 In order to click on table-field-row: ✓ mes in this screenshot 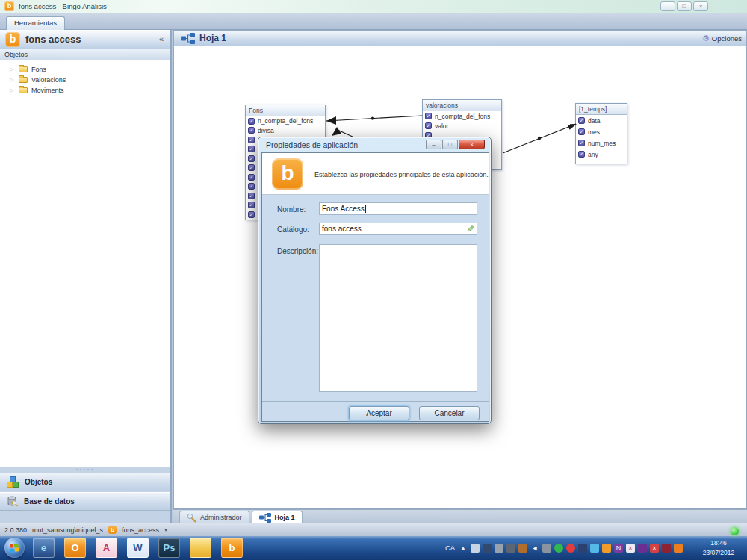, I will do `click(601, 131)`.